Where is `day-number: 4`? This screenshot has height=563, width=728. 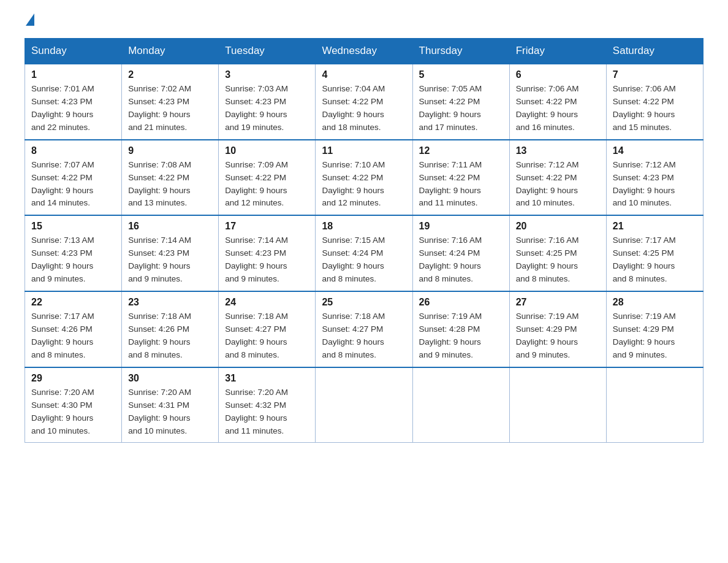
day-number: 4 is located at coordinates (364, 75).